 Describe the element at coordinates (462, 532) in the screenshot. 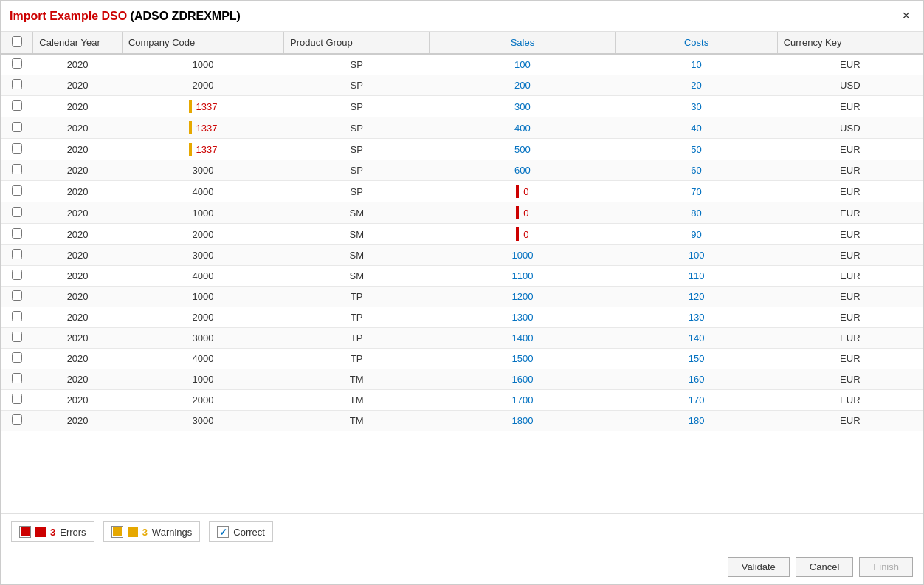

I see `filter-bar: 3 Errors 3 Warnings ✓ Correct` at that location.